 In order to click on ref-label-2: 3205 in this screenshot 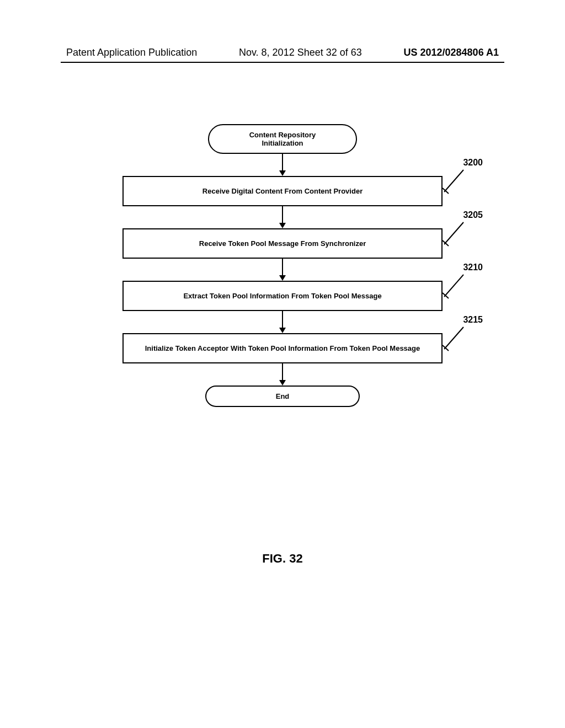, I will do `click(473, 215)`.